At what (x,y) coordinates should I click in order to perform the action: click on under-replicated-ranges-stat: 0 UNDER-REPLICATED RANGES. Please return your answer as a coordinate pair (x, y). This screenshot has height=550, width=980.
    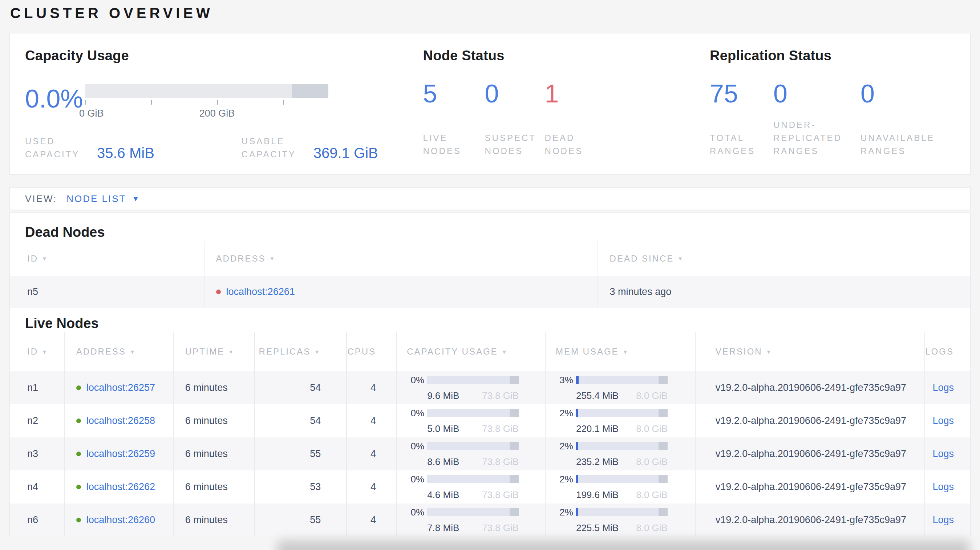
    Looking at the image, I should click on (817, 119).